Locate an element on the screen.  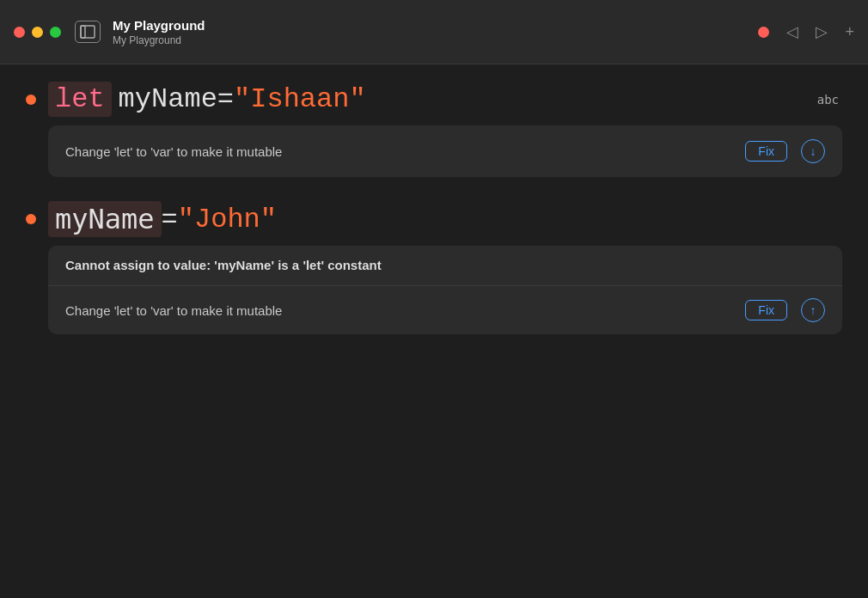
line2-fix-button: Fix is located at coordinates (767, 310).